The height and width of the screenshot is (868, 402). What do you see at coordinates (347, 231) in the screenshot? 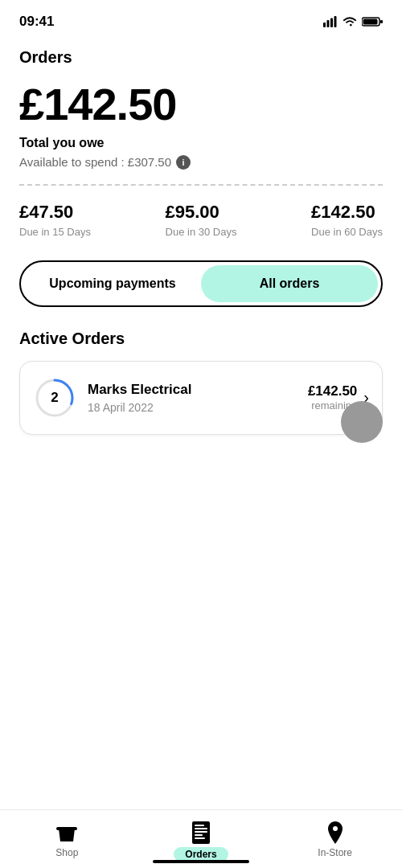
I see `due-label-60: Due in 60 Days` at bounding box center [347, 231].